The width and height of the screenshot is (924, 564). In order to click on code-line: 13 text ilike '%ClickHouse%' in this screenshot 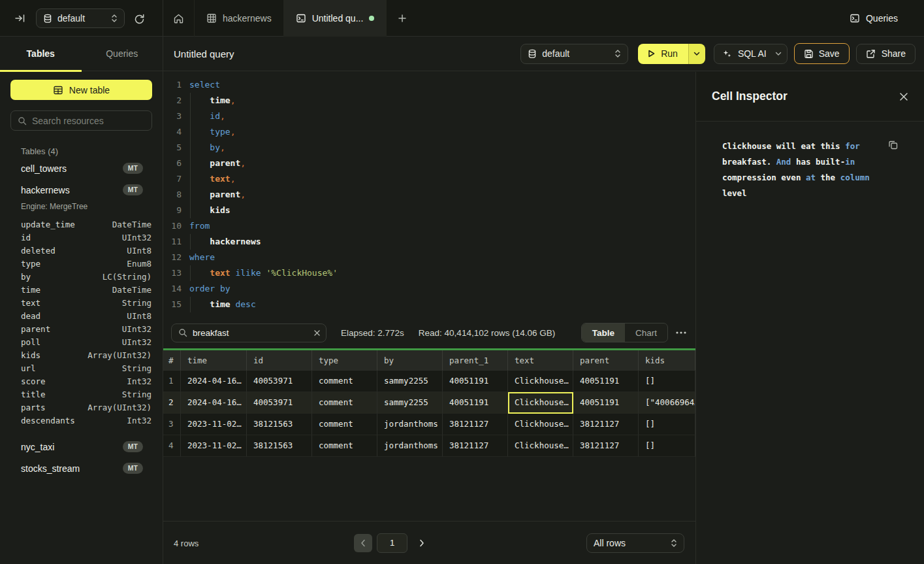, I will do `click(432, 273)`.